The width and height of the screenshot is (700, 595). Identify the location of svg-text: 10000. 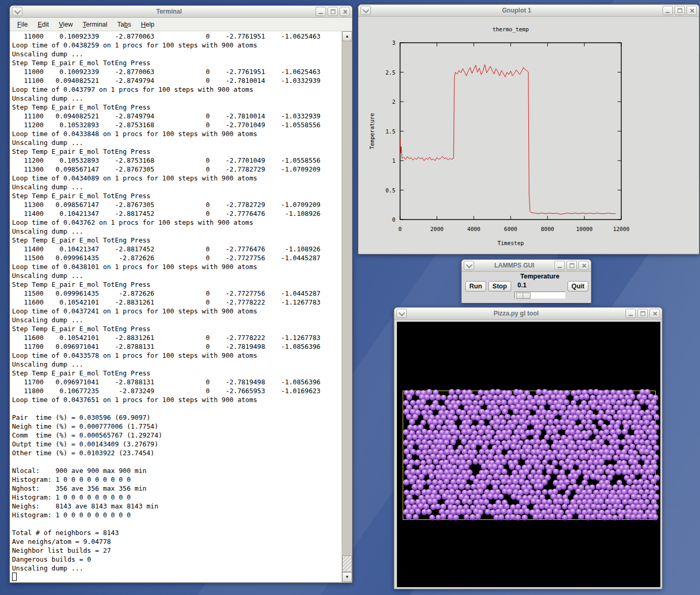
(584, 229).